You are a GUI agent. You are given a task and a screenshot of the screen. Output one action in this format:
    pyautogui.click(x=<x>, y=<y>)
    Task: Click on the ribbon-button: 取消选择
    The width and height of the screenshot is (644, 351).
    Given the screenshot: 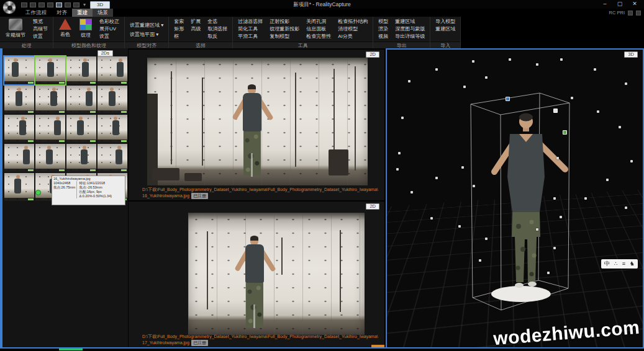 What is the action you would take?
    pyautogui.click(x=217, y=29)
    